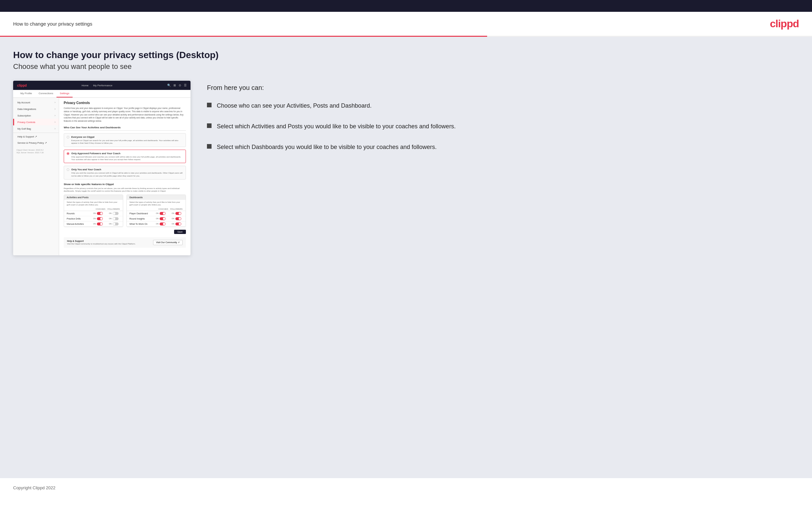 This screenshot has height=507, width=812. What do you see at coordinates (162, 224) in the screenshot?
I see `ww-coach-switch` at bounding box center [162, 224].